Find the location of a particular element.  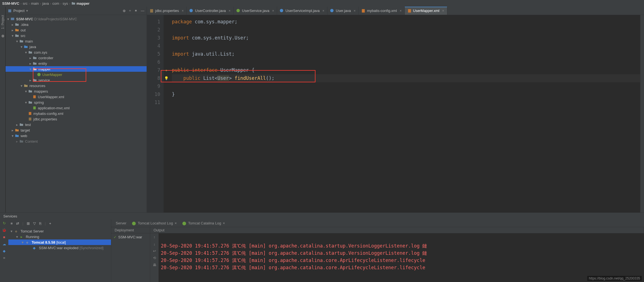

tree-spring: spring is located at coordinates (76, 102).